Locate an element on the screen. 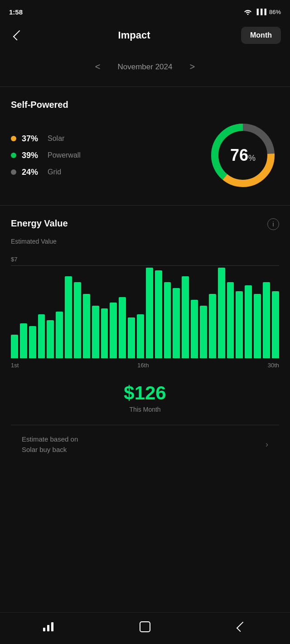 The width and height of the screenshot is (290, 644). x-label-1st: 1st is located at coordinates (14, 365).